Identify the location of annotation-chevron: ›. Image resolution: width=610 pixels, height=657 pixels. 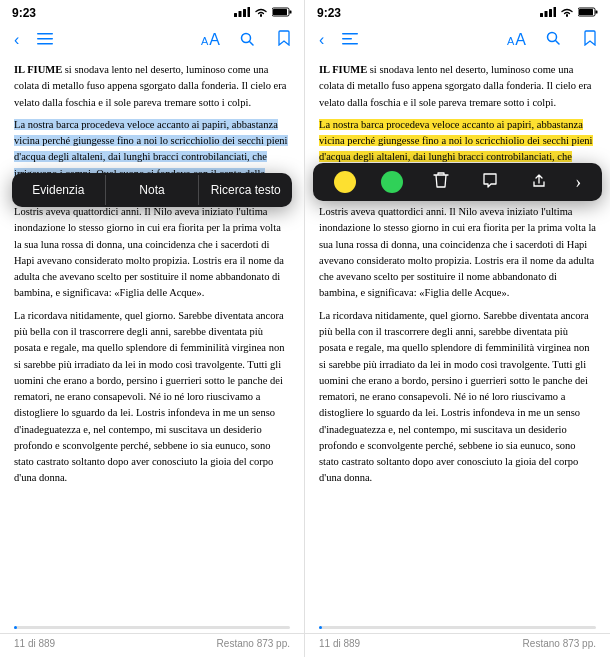
(578, 182).